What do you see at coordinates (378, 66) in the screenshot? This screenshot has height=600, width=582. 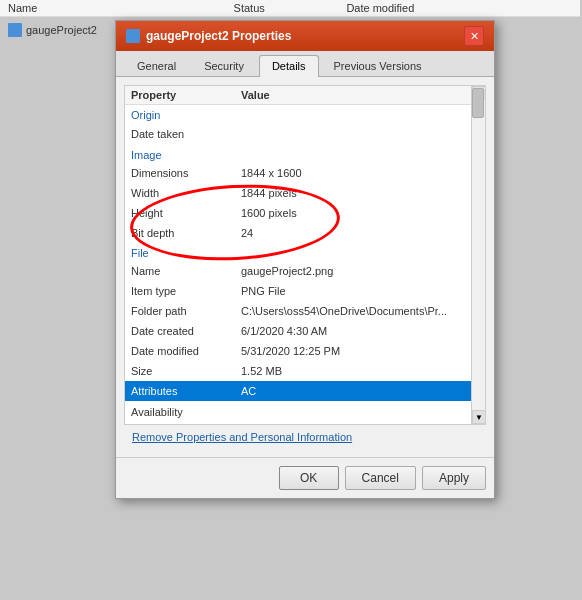 I see `tab-previous-versions: Previous Versions` at bounding box center [378, 66].